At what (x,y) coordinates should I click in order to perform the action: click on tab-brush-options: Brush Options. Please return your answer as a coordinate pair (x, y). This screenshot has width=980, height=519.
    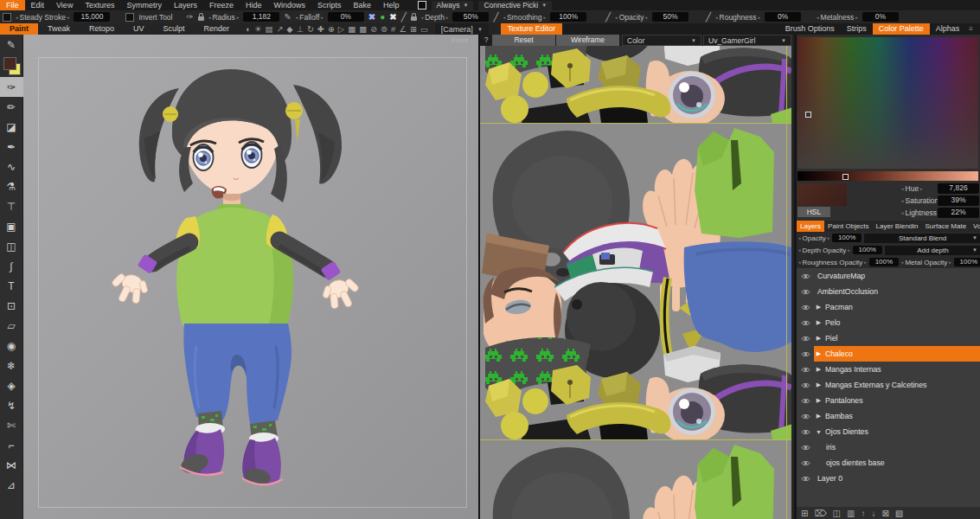
    Looking at the image, I should click on (810, 29).